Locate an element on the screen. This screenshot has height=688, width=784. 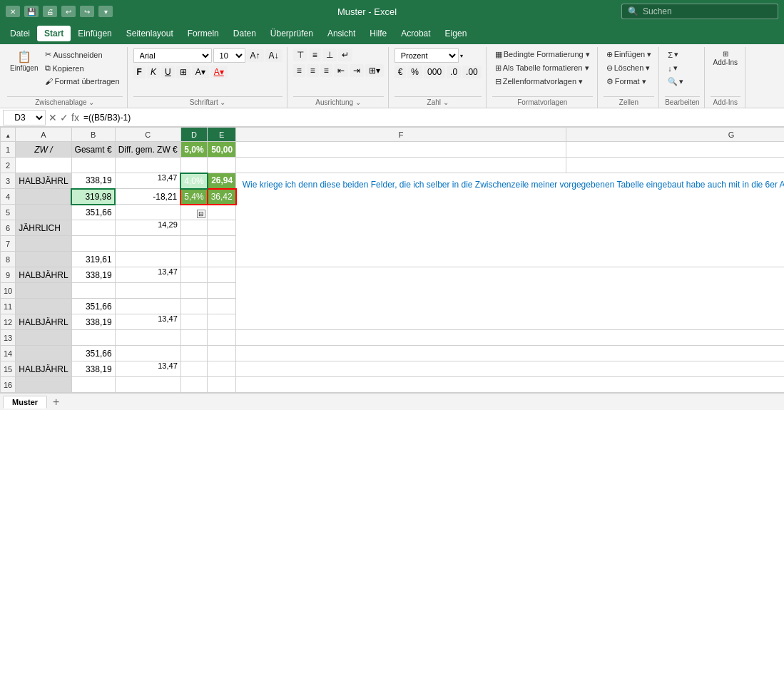
shrink-font-button: A↓ is located at coordinates (274, 56).